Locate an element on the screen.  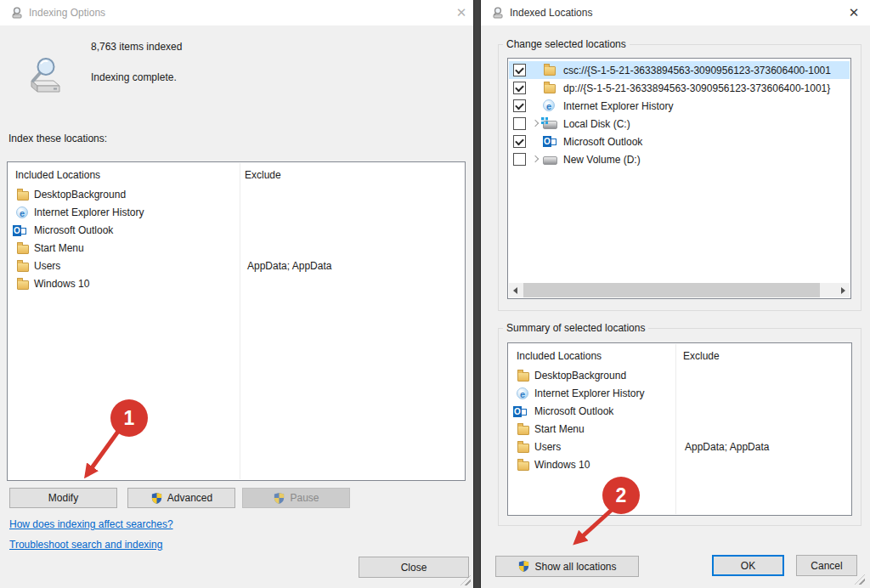
tree-item: Microsoft Outlook is located at coordinates (680, 141).